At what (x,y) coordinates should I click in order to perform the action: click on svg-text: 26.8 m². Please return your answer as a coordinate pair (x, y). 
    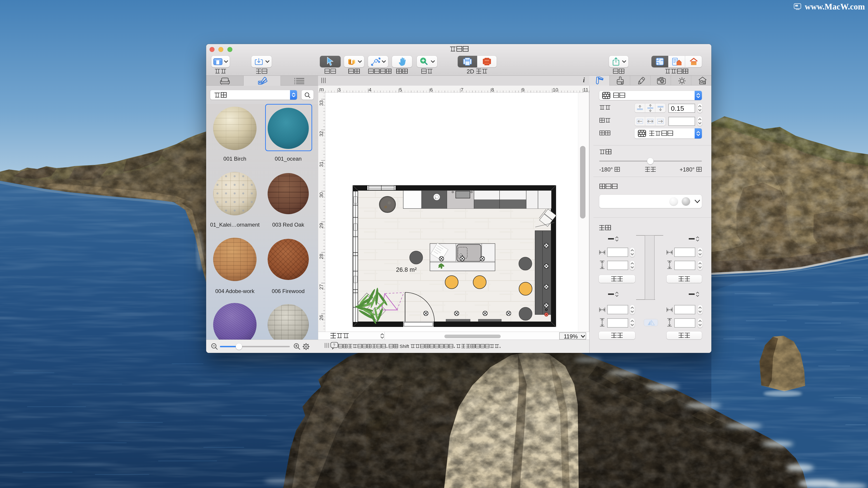
    Looking at the image, I should click on (406, 270).